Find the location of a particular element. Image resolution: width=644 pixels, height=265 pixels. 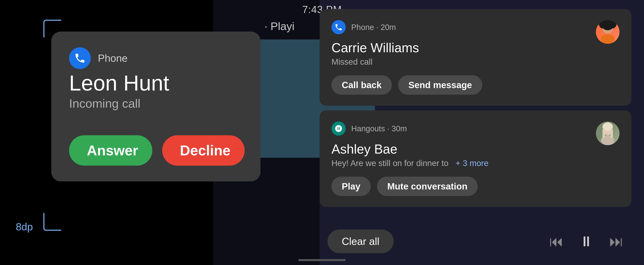

hangouts-glyph is located at coordinates (338, 128).